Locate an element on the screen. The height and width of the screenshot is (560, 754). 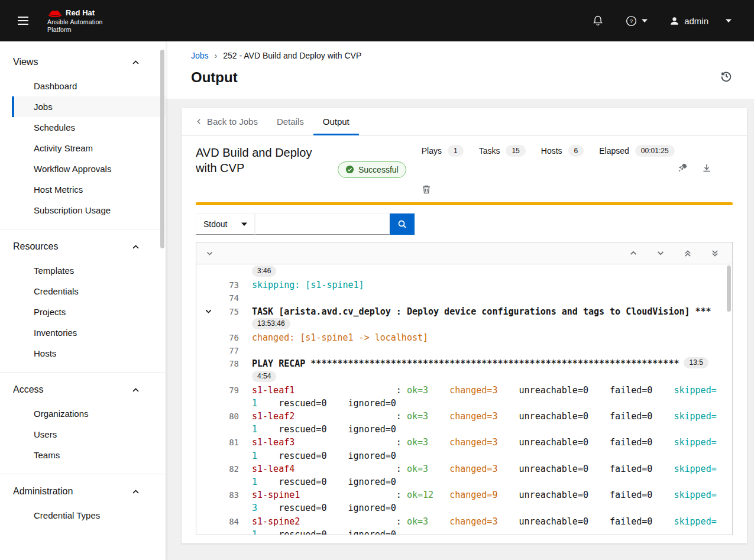
sidebar-item-teams: Teams is located at coordinates (89, 455).